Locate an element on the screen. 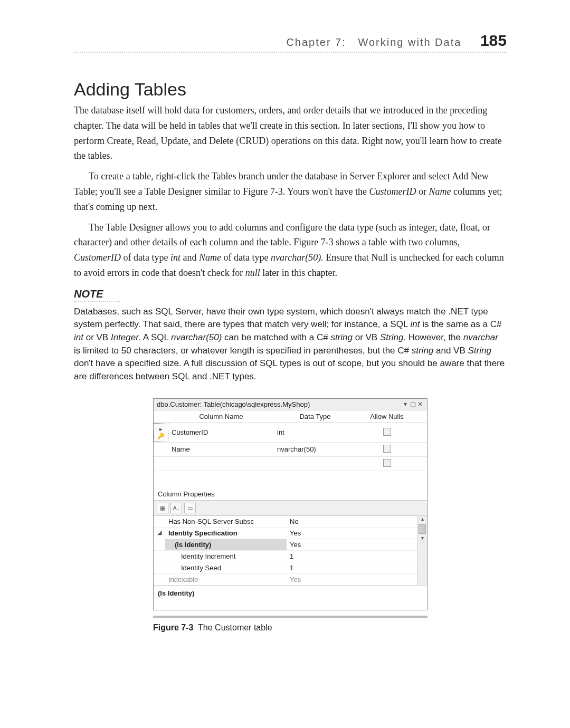 The image size is (570, 728). primary-key-icon: ▸🔑 is located at coordinates (161, 433).